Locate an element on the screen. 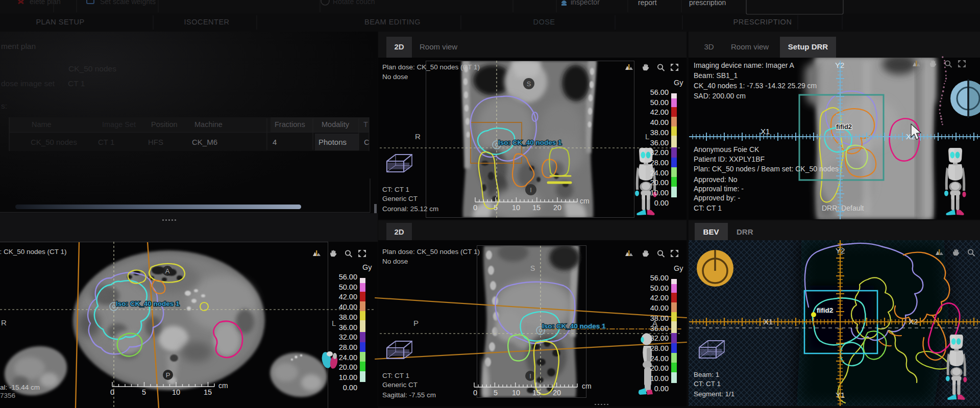 The width and height of the screenshot is (980, 408). svg-text: Setup DRR is located at coordinates (808, 47).